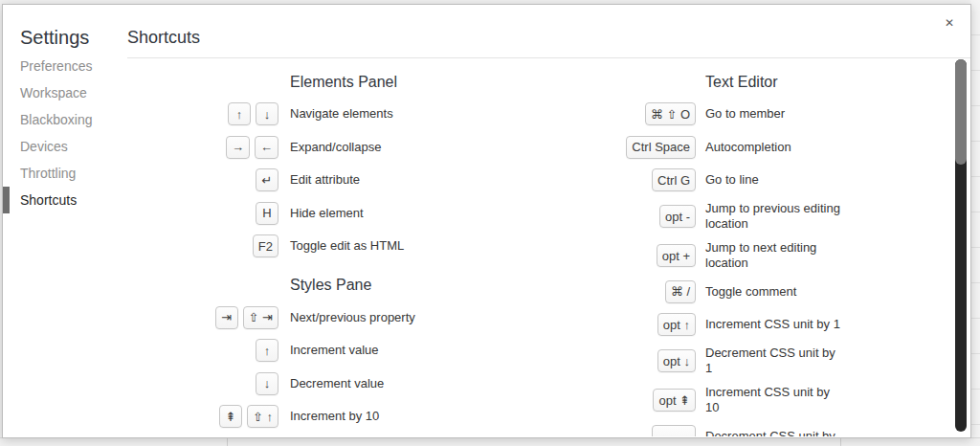  What do you see at coordinates (335, 416) in the screenshot?
I see `shortcut-label: Increment by 10` at bounding box center [335, 416].